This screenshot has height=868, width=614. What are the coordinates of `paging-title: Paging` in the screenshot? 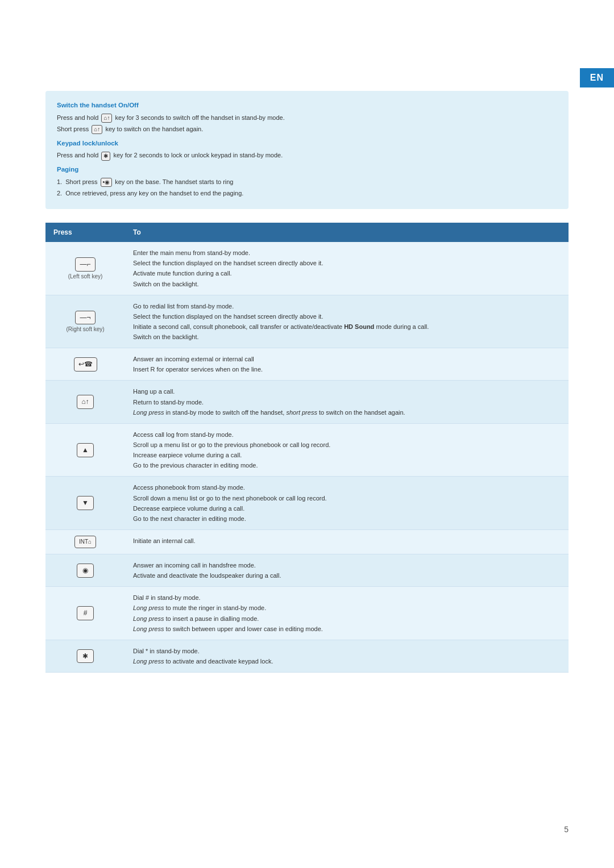 It's located at (307, 170).